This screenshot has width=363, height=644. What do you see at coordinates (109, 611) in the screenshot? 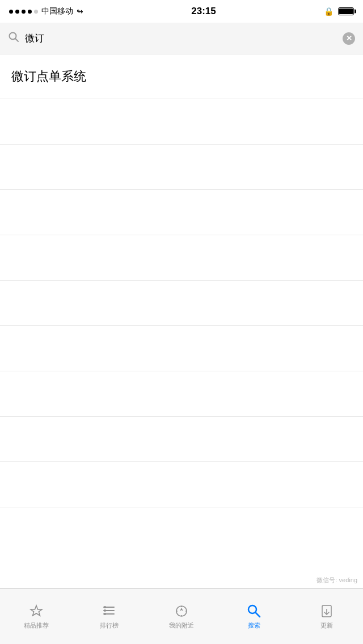
I see `ranking-icon` at bounding box center [109, 611].